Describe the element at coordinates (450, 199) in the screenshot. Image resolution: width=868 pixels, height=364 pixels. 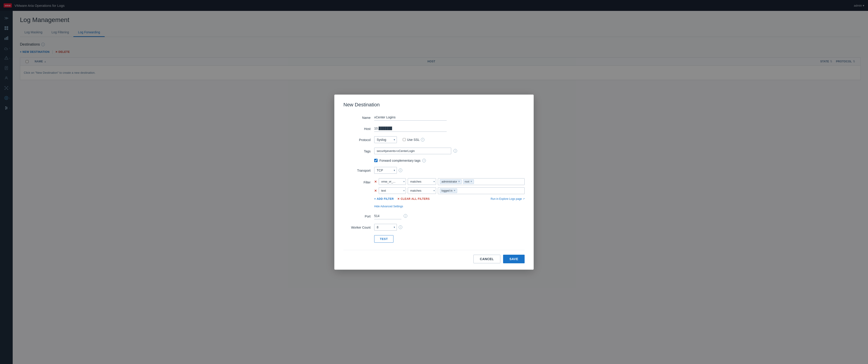
I see `filter-actions: + ADD FILTER ✕ CLEAR ALL FILTERS Run in …` at that location.